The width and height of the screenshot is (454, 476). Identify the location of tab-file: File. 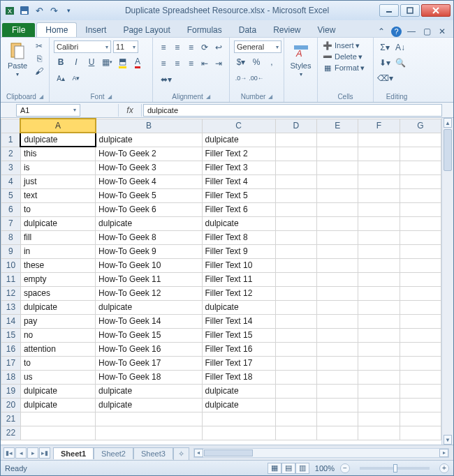
(18, 30).